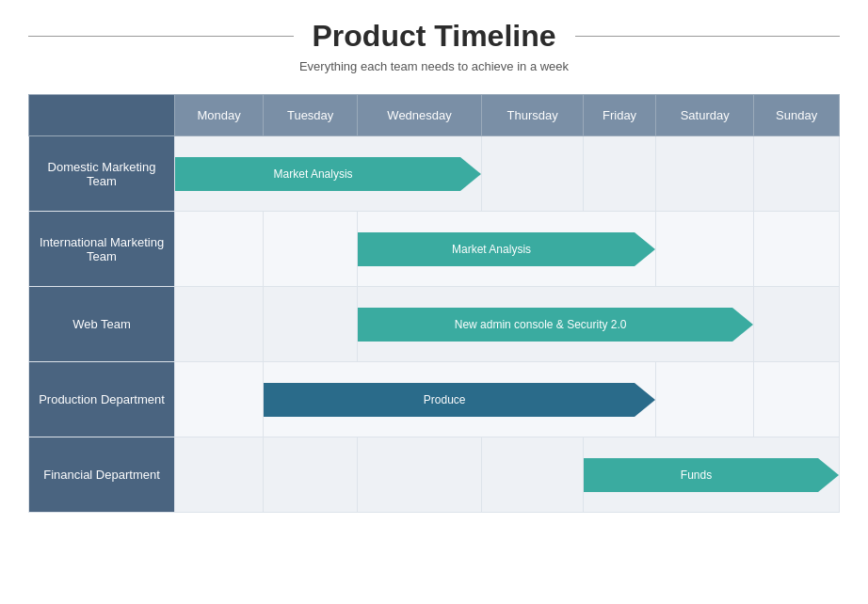 The height and width of the screenshot is (604, 868). What do you see at coordinates (712, 475) in the screenshot?
I see `task-cell: Funds` at bounding box center [712, 475].